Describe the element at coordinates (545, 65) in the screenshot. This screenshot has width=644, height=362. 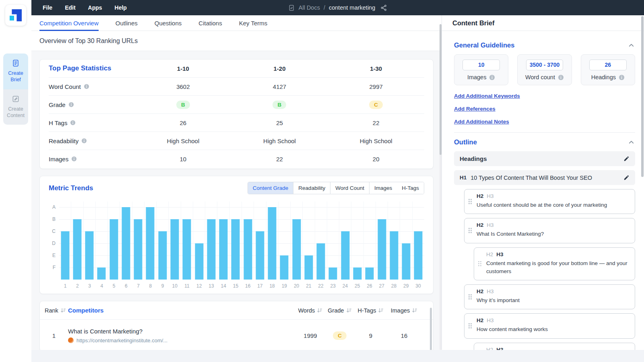
I see `guideline-input-word-count: 3500 - 3700` at that location.